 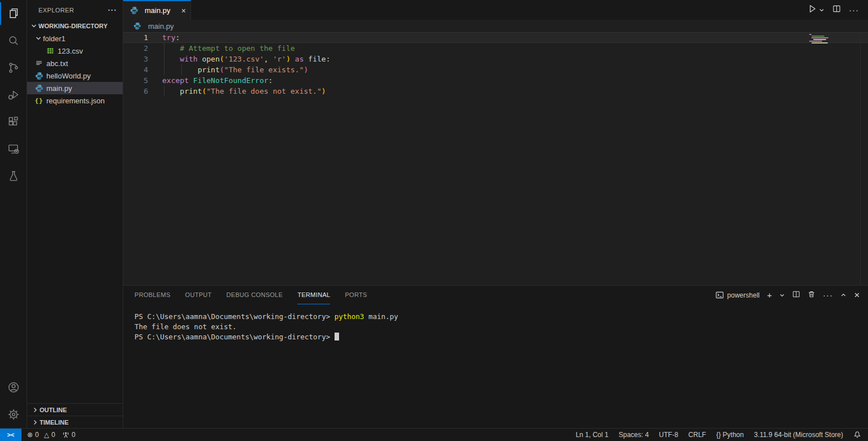 I want to click on breadcrumb-file: main.py, so click(x=161, y=26).